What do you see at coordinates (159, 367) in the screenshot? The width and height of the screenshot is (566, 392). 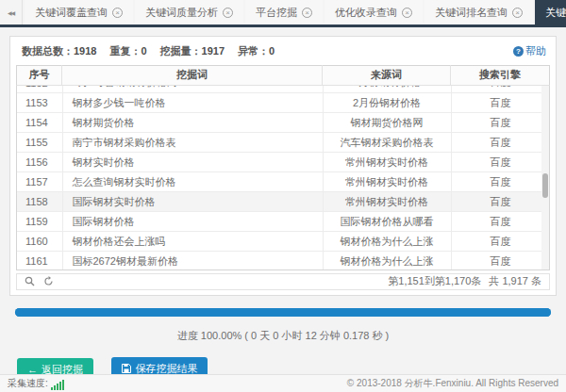 I see `save-results-button: 保存挖掘结果` at bounding box center [159, 367].